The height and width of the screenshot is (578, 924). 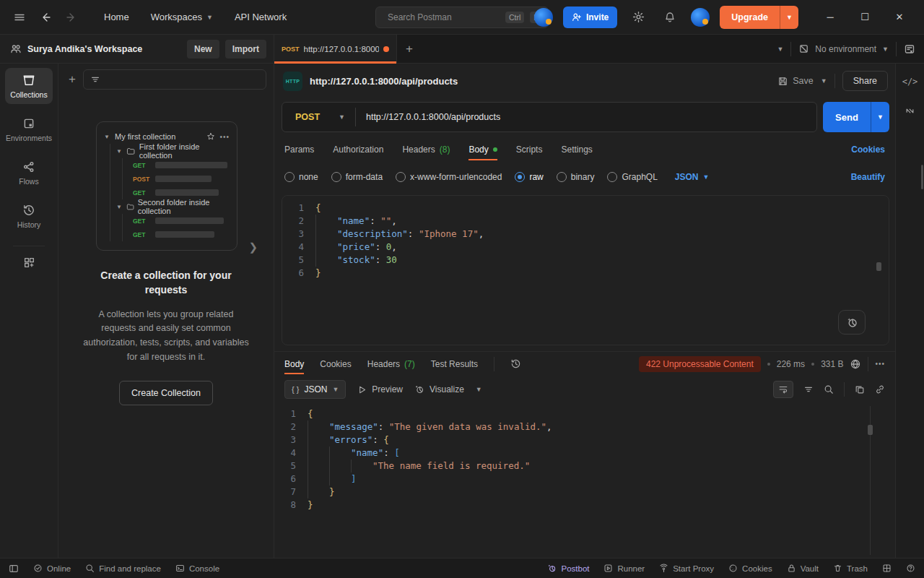 I want to click on status-badge: 422 Unprocessable Content, so click(x=700, y=364).